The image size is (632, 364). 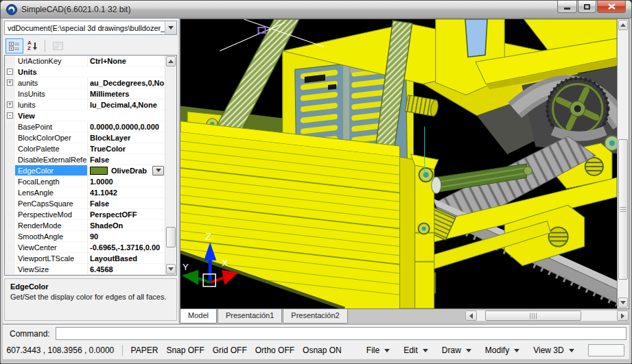 I want to click on grid-row-Units: -Units, so click(x=85, y=72).